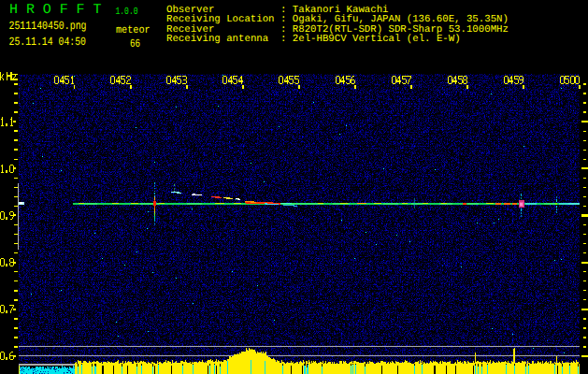 This screenshot has width=588, height=374. Describe the element at coordinates (133, 30) in the screenshot. I see `svg-text: meteor` at that location.